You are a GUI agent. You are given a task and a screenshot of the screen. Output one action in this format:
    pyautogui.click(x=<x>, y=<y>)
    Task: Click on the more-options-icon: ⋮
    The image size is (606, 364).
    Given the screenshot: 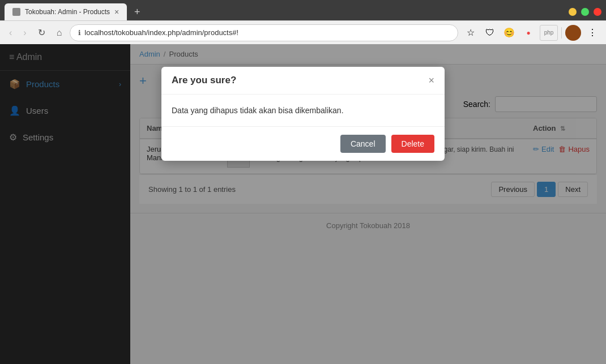 What is the action you would take?
    pyautogui.click(x=592, y=33)
    